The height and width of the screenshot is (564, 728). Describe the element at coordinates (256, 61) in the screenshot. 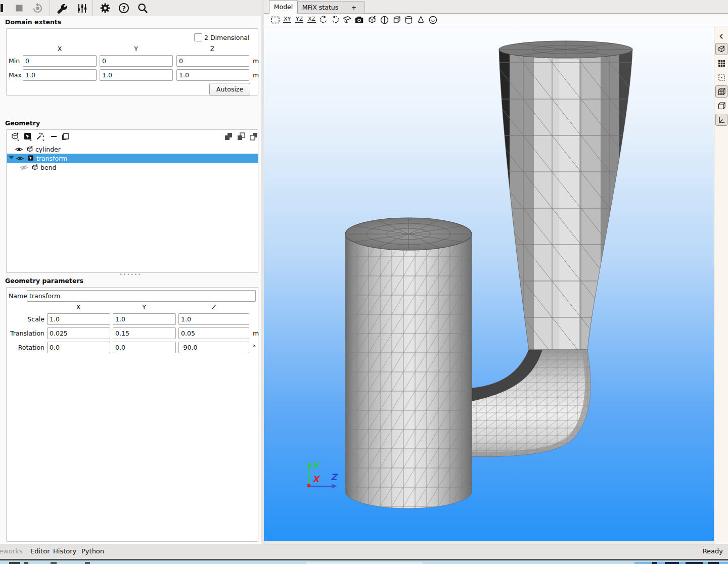

I see `min-unit: m` at that location.